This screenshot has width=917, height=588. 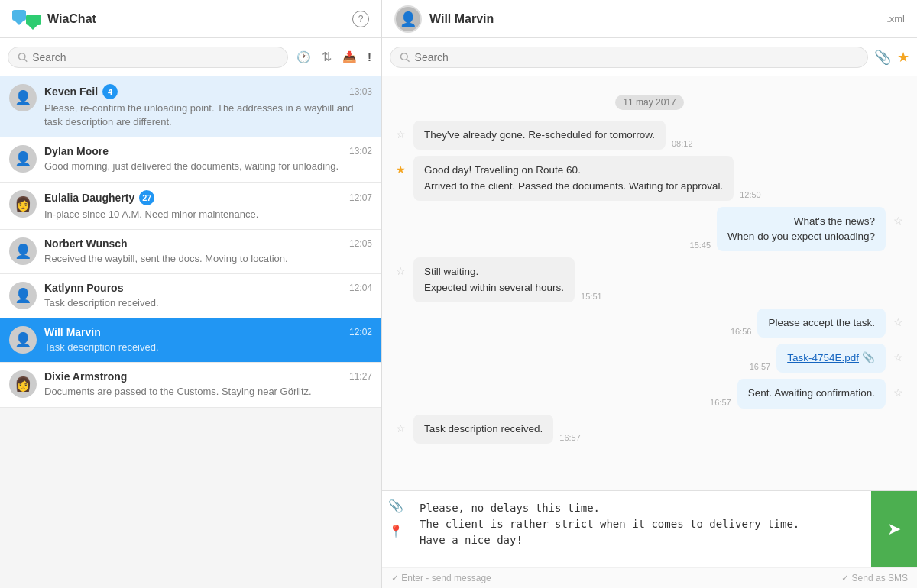 I want to click on paperclip-icon: 📎, so click(x=396, y=506).